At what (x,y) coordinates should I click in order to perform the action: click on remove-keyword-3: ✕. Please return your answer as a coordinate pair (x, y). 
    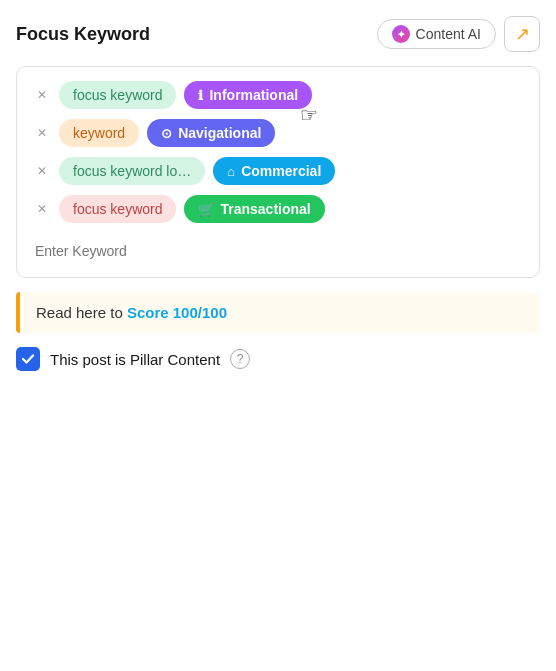
    Looking at the image, I should click on (42, 171).